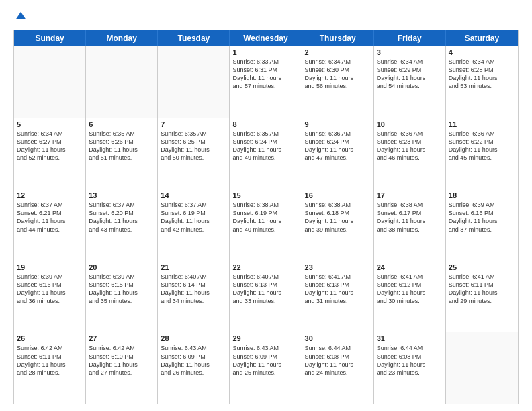 The height and width of the screenshot is (411, 532). I want to click on calendar-cell: 7Sunrise: 6:35 AM Sunset: 6:25 PM Daylig…, so click(193, 154).